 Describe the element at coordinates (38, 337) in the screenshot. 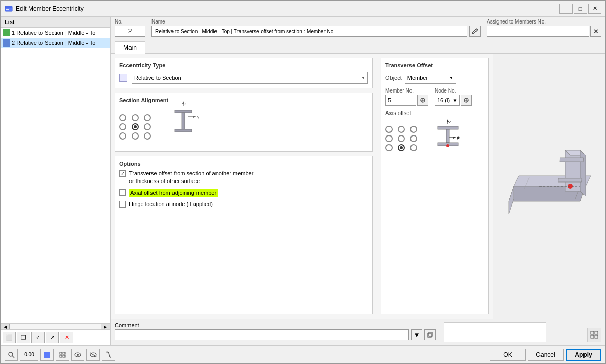

I see `import-button: ✓` at that location.